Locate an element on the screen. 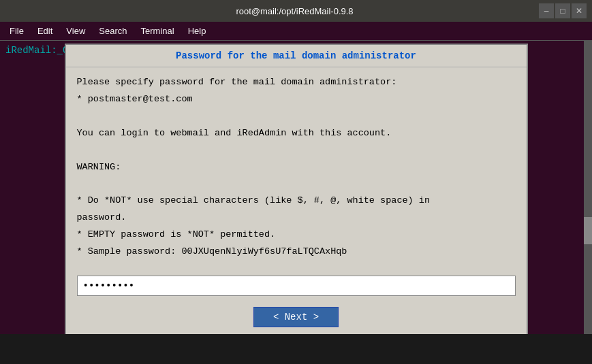  dialog-line2: * postmaster@test.com is located at coordinates (296, 99).